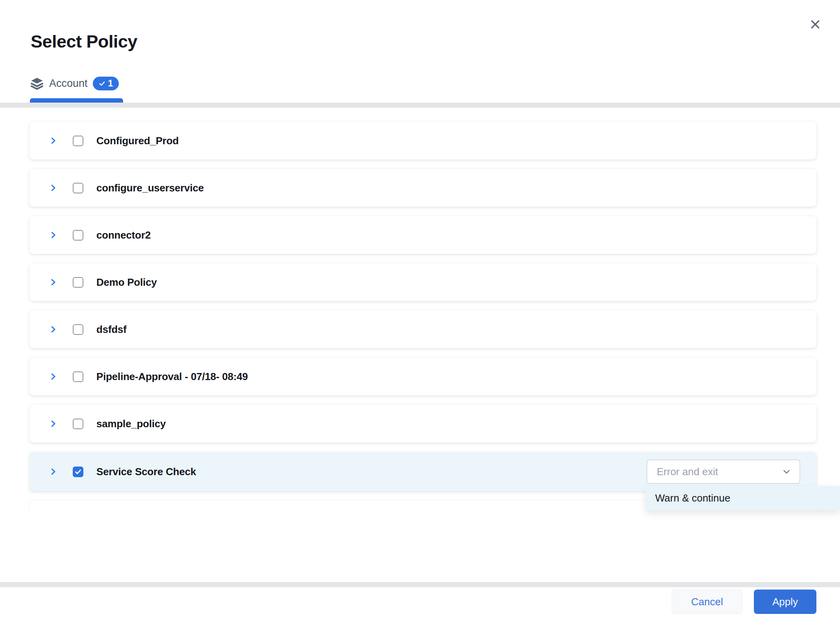 This screenshot has width=840, height=621. Describe the element at coordinates (785, 602) in the screenshot. I see `apply-button: Apply` at that location.